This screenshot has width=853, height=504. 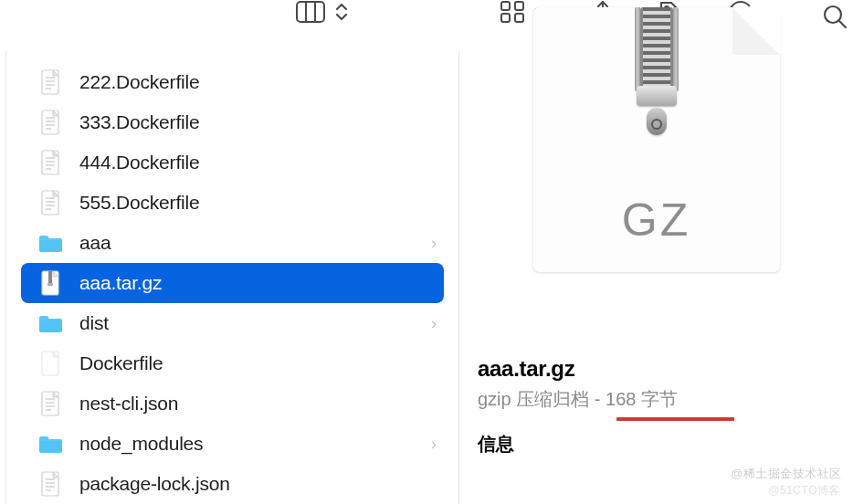 I want to click on list-item: package-lock.json, so click(x=232, y=484).